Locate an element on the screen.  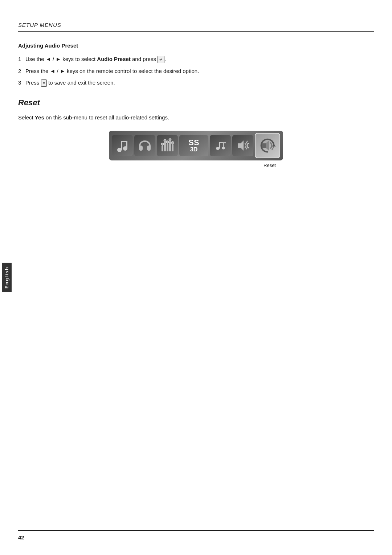
audio-icon-ss3d: SS 3D is located at coordinates (194, 146).